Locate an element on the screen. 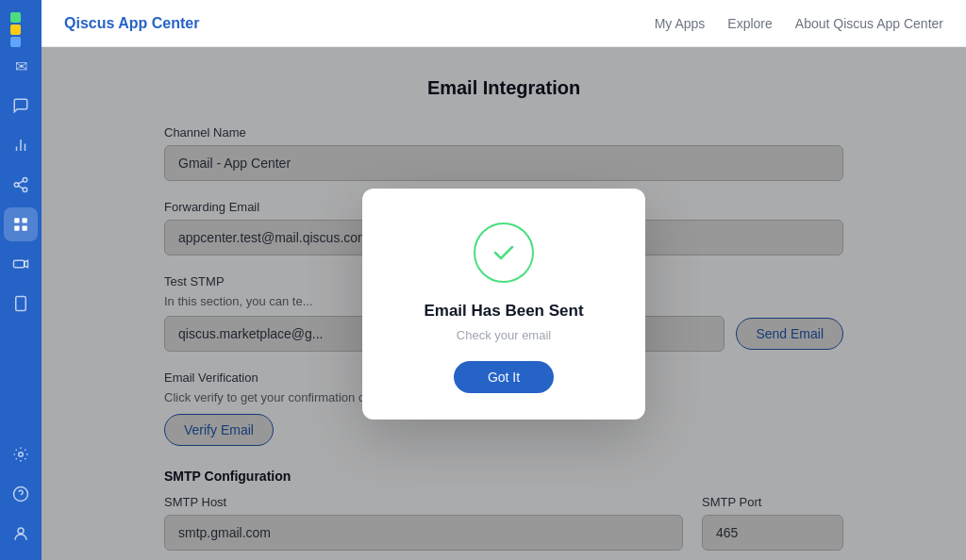  sidebar: ✉ is located at coordinates (21, 280).